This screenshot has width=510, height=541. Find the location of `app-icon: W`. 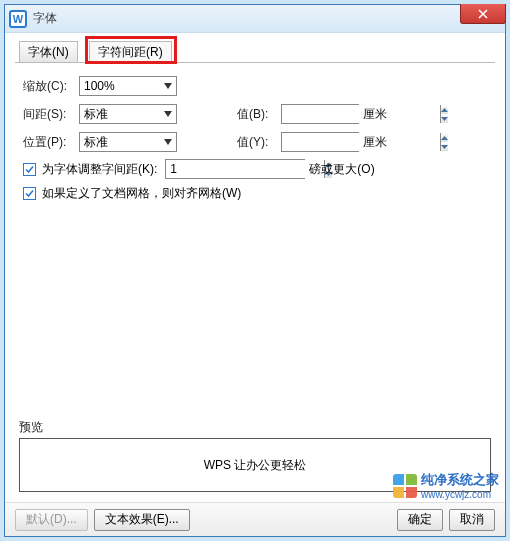

app-icon: W is located at coordinates (18, 19).